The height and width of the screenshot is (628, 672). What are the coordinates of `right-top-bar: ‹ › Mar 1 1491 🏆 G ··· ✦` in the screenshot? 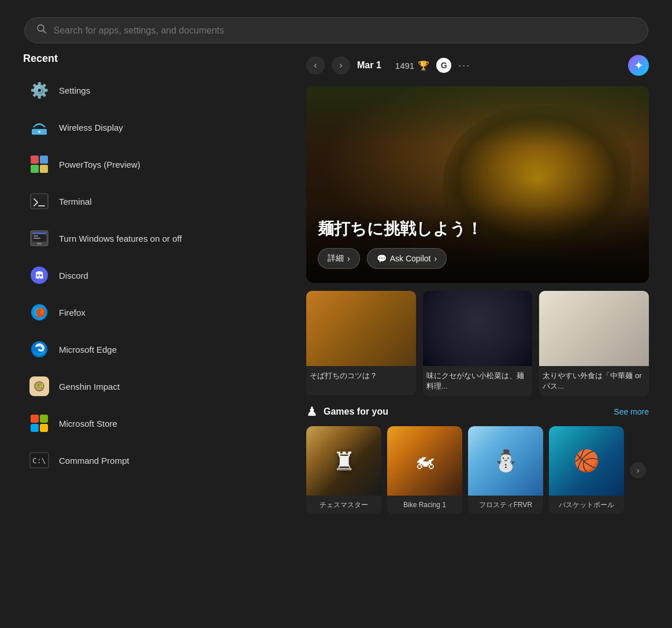 It's located at (477, 65).